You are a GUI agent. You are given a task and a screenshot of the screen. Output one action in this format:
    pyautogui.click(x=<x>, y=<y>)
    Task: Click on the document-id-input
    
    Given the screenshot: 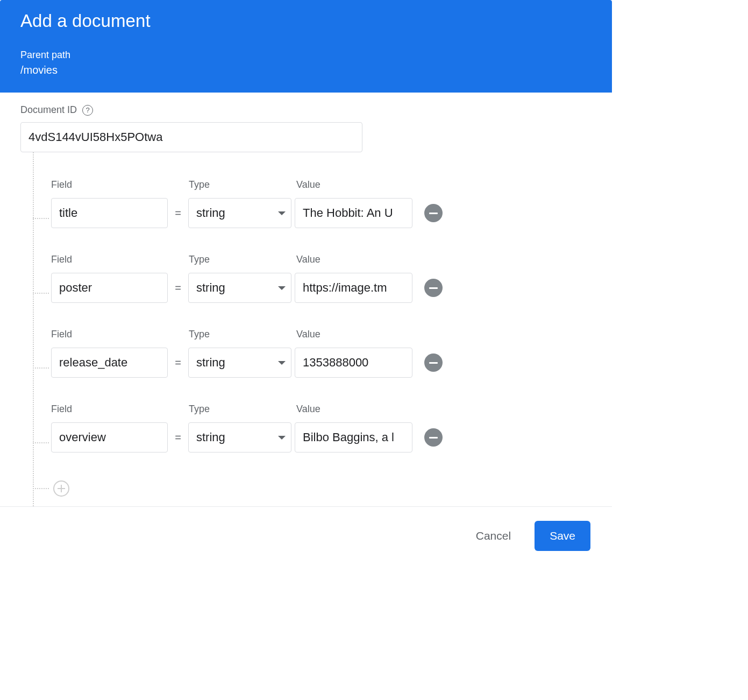 What is the action you would take?
    pyautogui.click(x=191, y=137)
    